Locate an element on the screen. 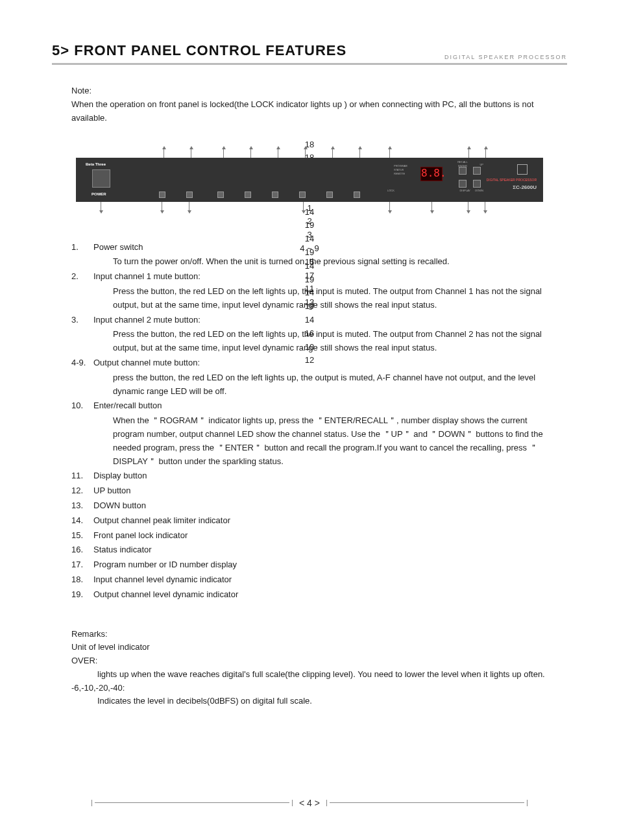  feature-item: 19.Output channel level dynamic indicato… is located at coordinates (310, 595).